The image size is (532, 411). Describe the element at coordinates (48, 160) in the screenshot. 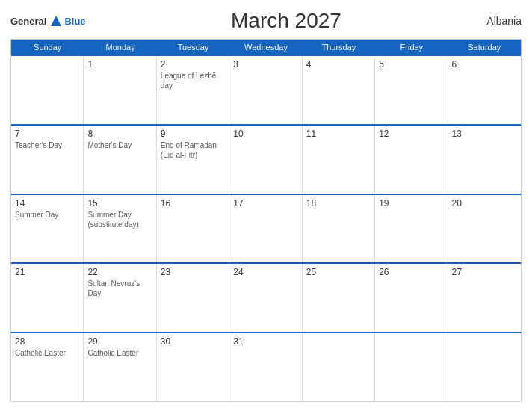

I see `day-cell: 7Teacher's Day` at that location.